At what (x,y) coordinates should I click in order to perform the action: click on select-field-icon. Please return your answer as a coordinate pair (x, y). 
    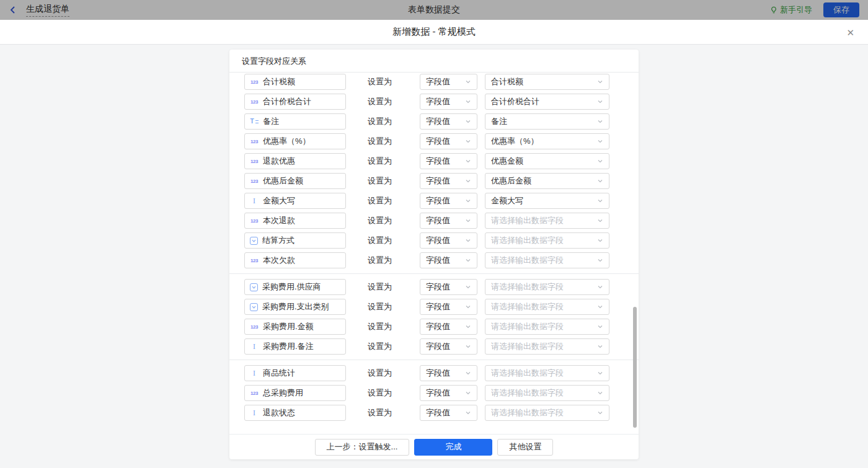
    Looking at the image, I should click on (254, 307).